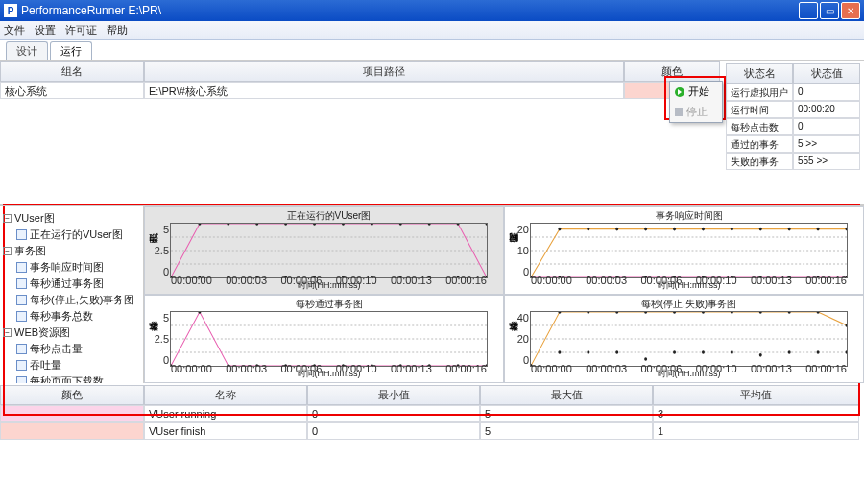 The width and height of the screenshot is (864, 504). Describe the element at coordinates (808, 11) in the screenshot. I see `minimize-button: —` at that location.